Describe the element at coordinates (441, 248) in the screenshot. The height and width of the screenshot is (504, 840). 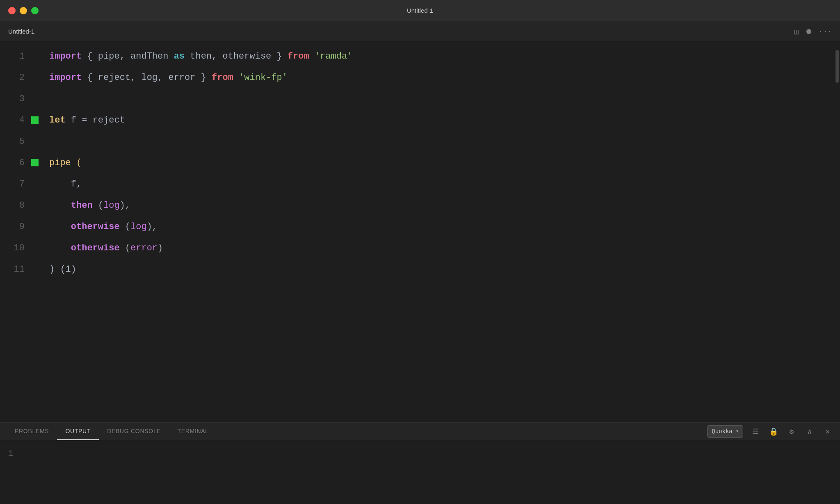
I see `code-line-10: otherwise ( error )` at that location.